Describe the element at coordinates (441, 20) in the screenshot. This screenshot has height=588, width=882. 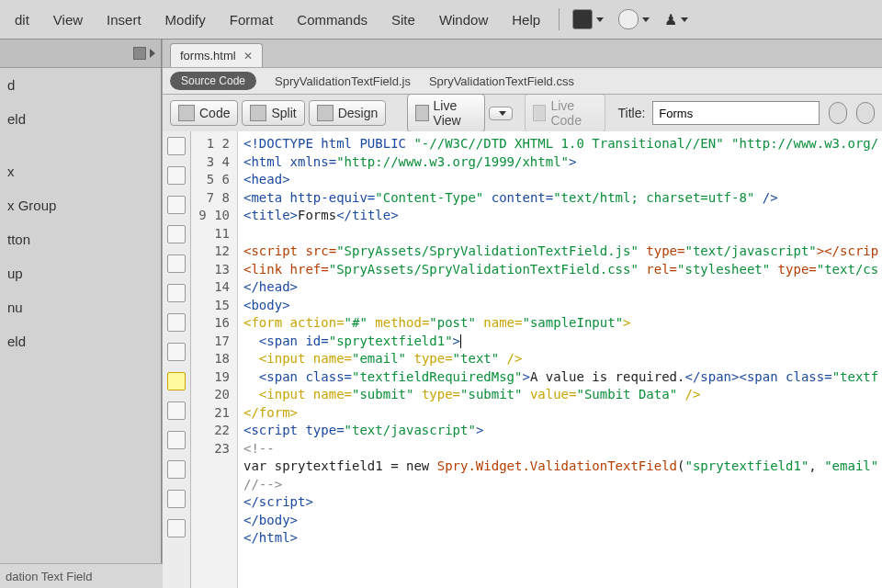
I see `app-menubar: dit View Insert Modify Format Commands S…` at that location.